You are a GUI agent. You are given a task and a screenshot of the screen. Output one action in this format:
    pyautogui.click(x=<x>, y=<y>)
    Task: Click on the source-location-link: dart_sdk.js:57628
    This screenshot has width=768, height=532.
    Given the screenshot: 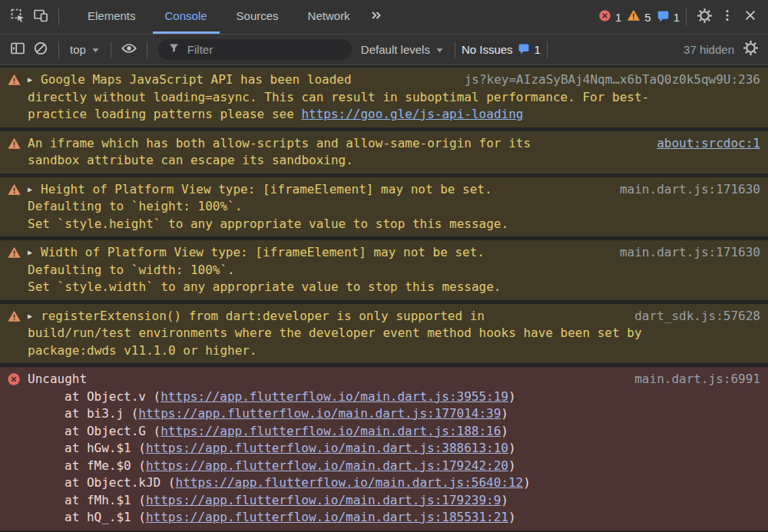 What is the action you would take?
    pyautogui.click(x=690, y=316)
    